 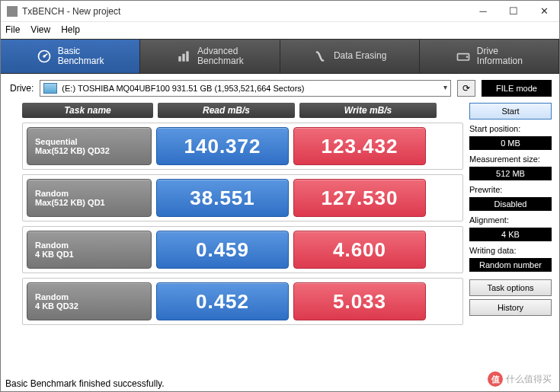 I want to click on measurement-size-value: 512 MB, so click(x=510, y=174).